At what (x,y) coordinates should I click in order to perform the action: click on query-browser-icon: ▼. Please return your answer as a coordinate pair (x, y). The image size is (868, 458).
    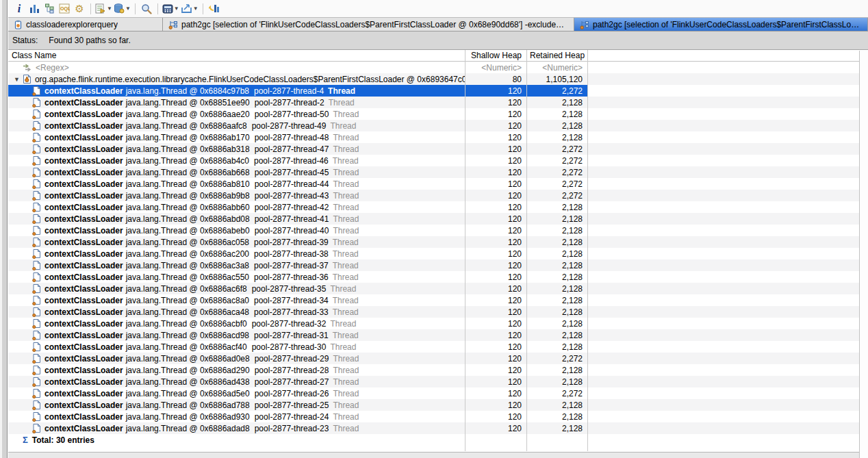
    Looking at the image, I should click on (122, 8).